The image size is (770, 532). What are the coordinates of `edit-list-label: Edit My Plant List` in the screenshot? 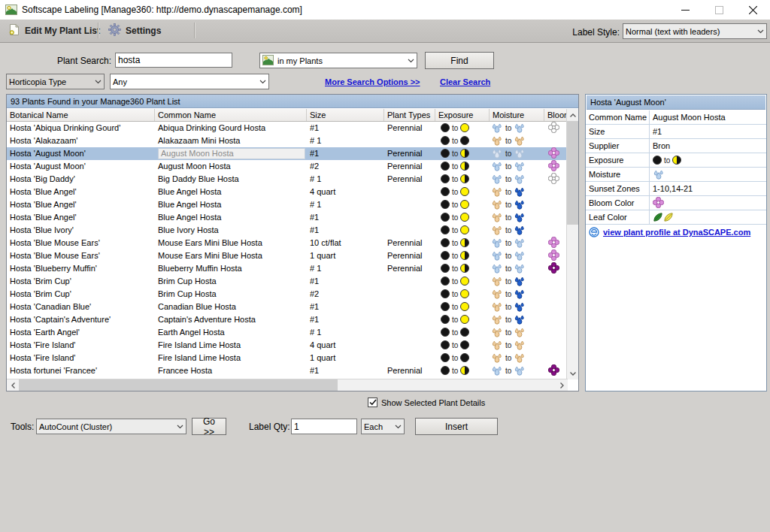 It's located at (62, 31).